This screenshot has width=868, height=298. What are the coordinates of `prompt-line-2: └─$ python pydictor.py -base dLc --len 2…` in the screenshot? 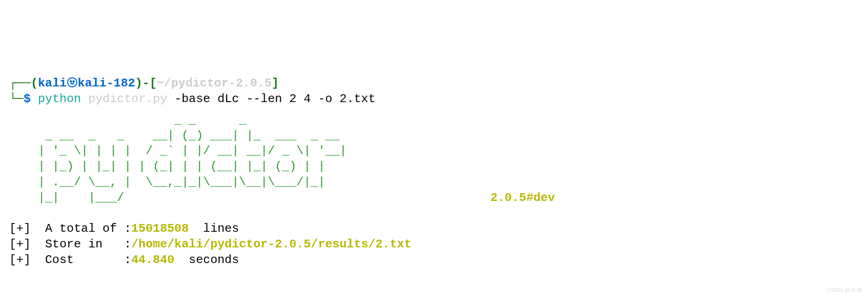 It's located at (434, 99).